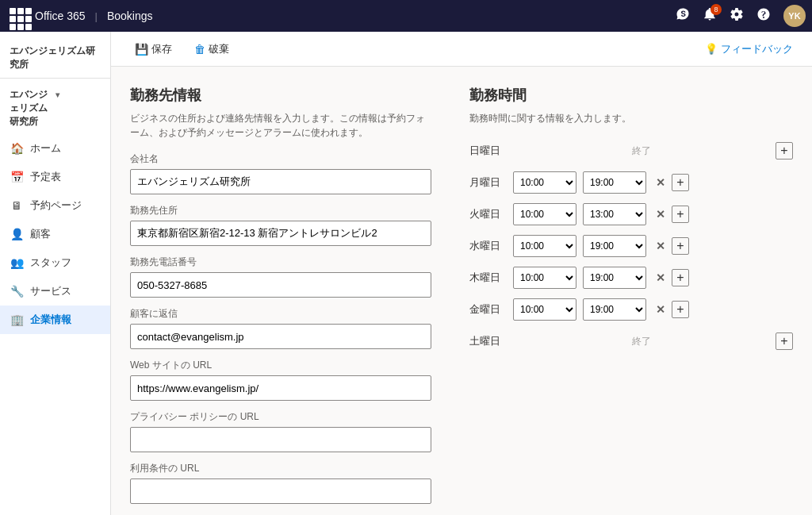  I want to click on friday-start-select: 10:009:00, so click(545, 309).